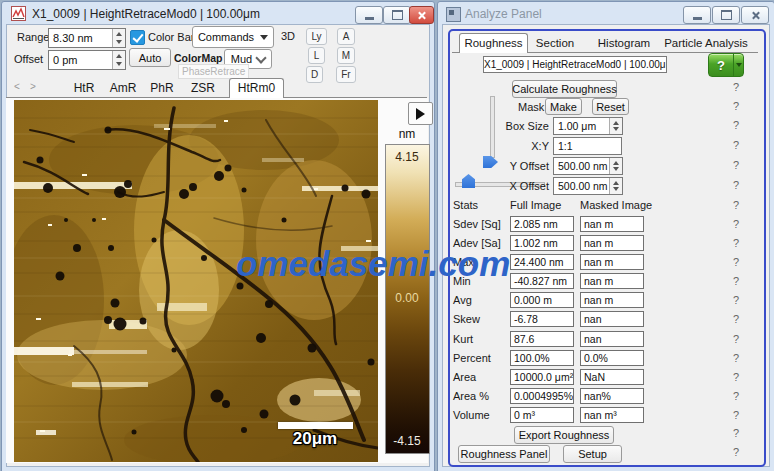 This screenshot has width=774, height=471. What do you see at coordinates (33, 37) in the screenshot?
I see `range-label: Range` at bounding box center [33, 37].